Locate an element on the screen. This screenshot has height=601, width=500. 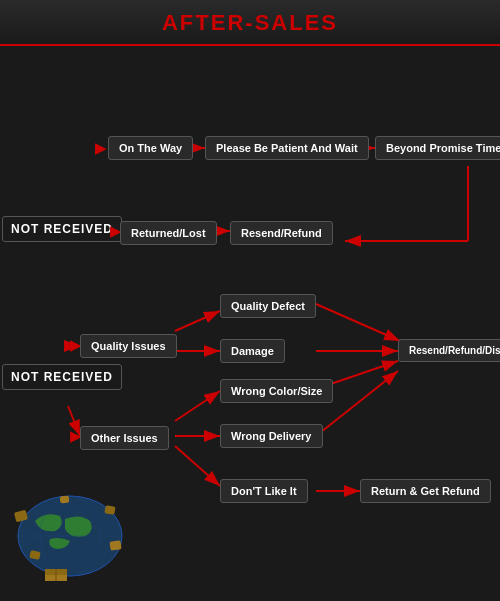
header: AFTER-SALES is located at coordinates (250, 23).